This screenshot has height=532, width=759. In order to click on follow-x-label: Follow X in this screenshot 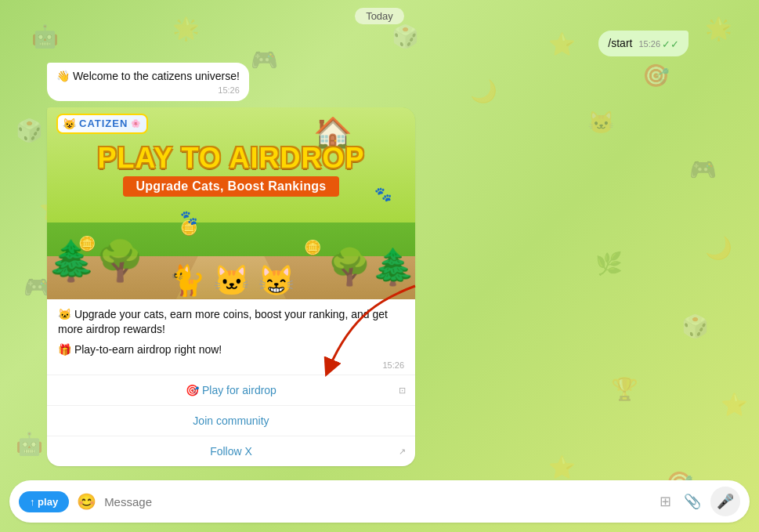, I will do `click(231, 451)`.